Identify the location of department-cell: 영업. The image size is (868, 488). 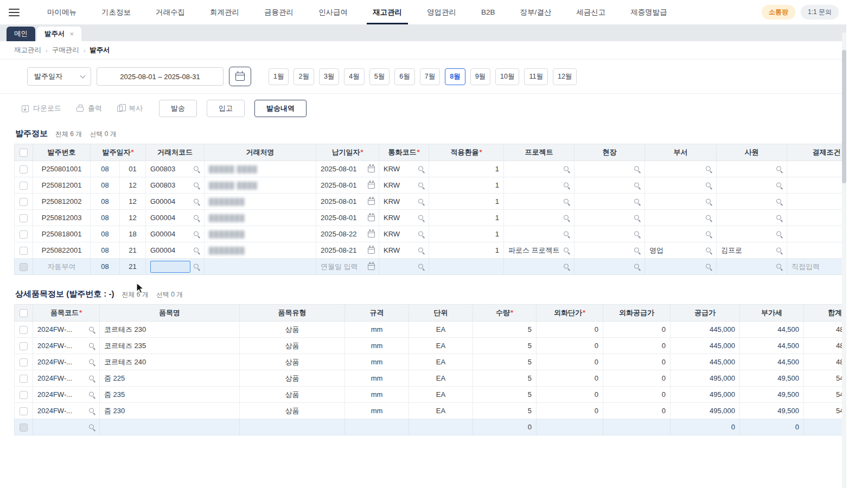
(681, 251).